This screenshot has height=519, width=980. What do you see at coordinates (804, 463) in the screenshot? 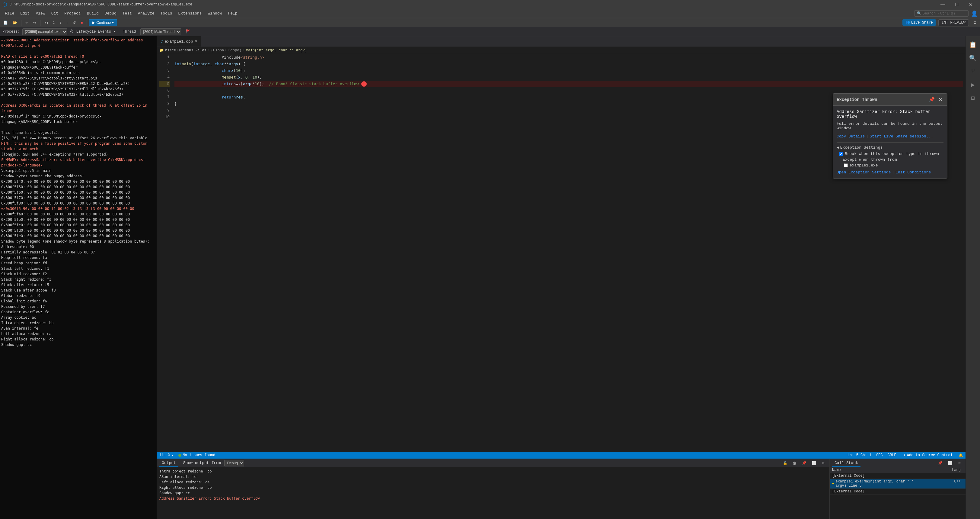
I see `output-pin-button: 📌` at bounding box center [804, 463].